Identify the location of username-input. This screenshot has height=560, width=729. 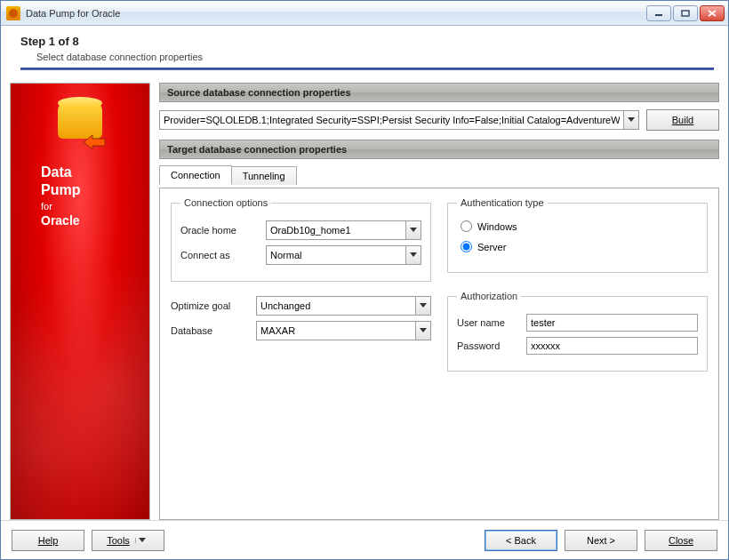
(612, 323).